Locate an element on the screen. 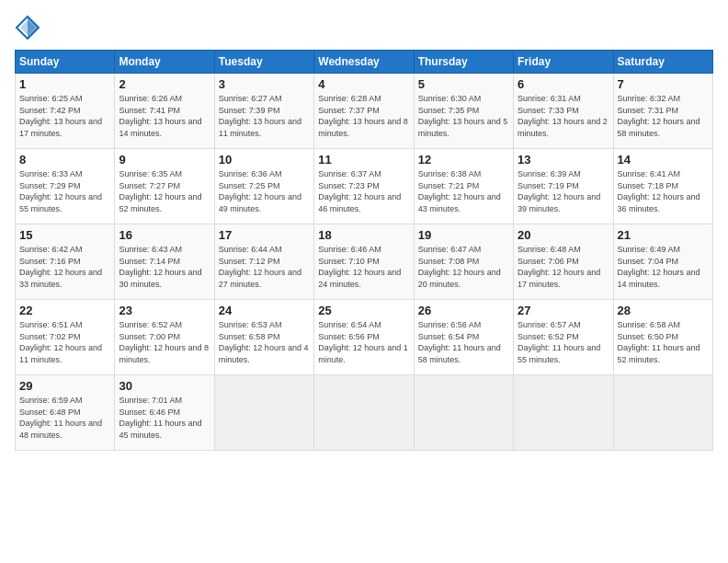  day-number: 29 is located at coordinates (64, 386).